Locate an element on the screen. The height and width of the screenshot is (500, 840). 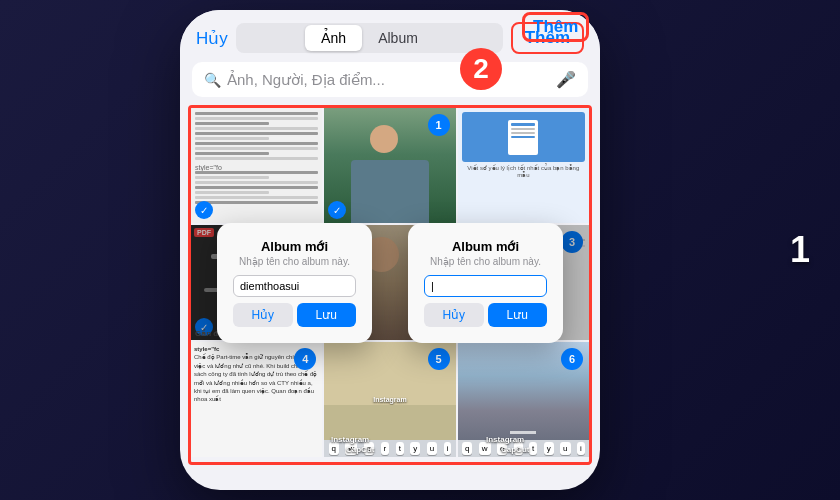
tab-photo: Ảnh is located at coordinates (334, 38).